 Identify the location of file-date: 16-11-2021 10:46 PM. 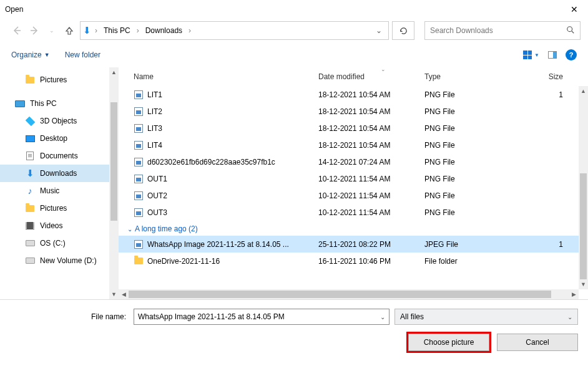
(371, 261).